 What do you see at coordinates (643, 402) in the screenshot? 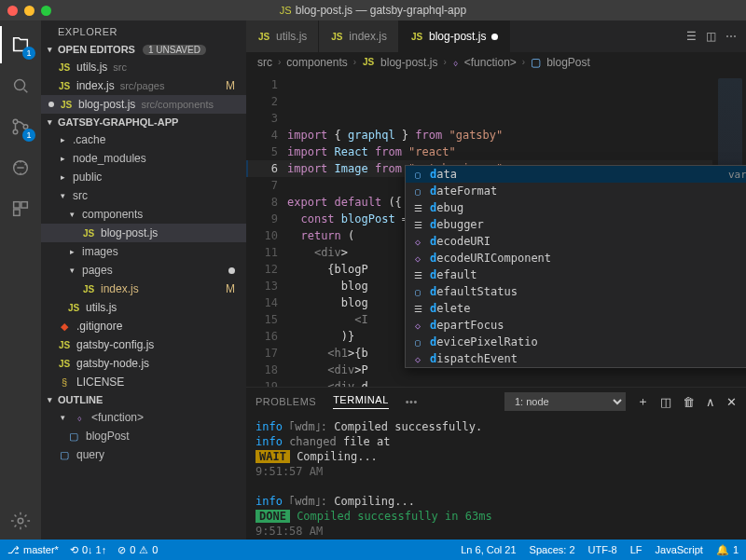
I see `new-terminal-icon: ＋` at bounding box center [643, 402].